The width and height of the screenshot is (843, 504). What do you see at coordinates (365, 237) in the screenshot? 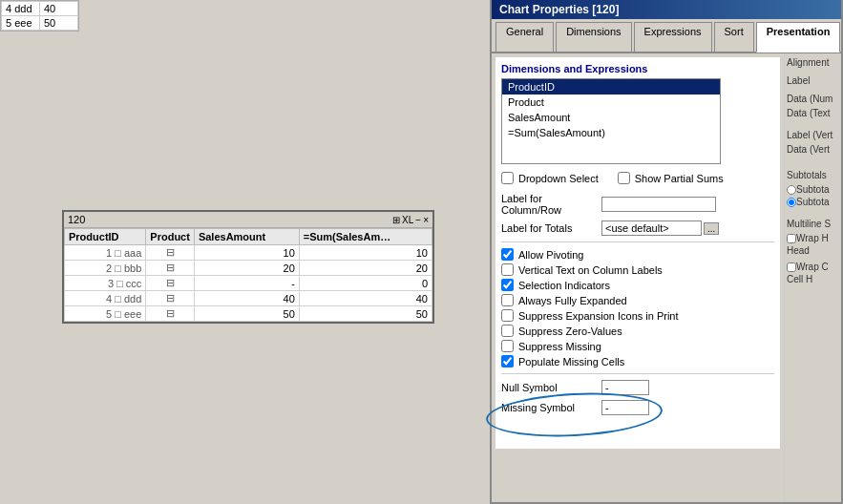
I see `col-header-expr: =Sum(SalesAm…` at bounding box center [365, 237].